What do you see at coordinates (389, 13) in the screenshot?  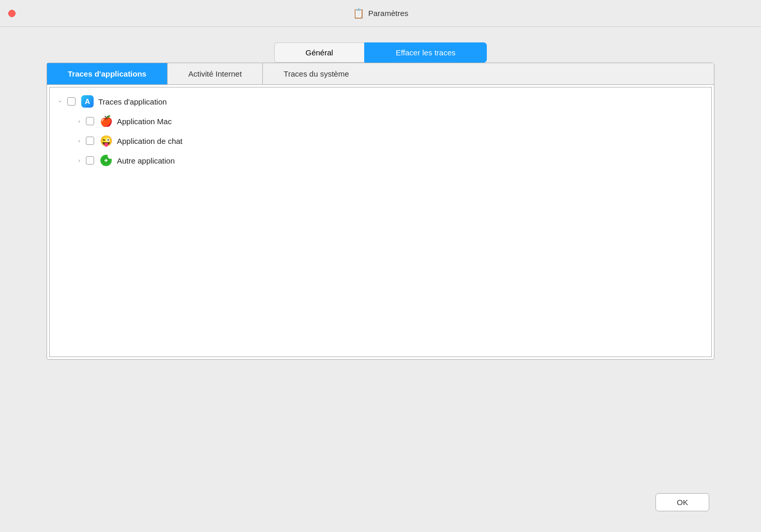 I see `title-text: Paramètres` at bounding box center [389, 13].